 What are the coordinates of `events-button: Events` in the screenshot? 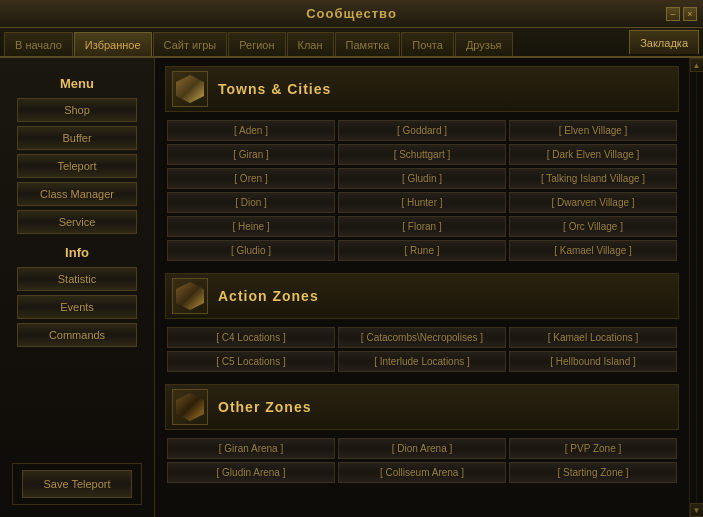 It's located at (77, 307).